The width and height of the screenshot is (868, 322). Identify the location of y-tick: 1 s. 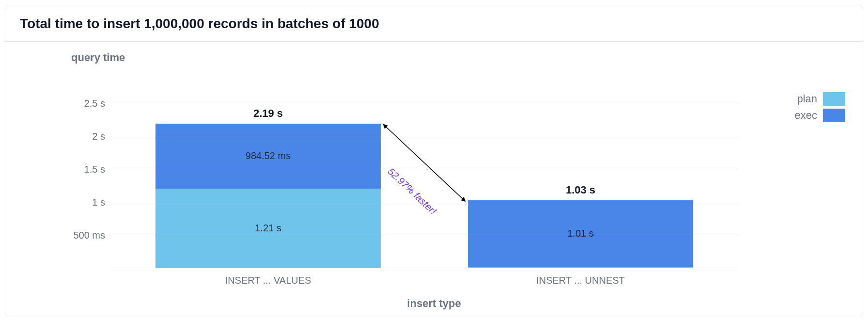
(99, 203).